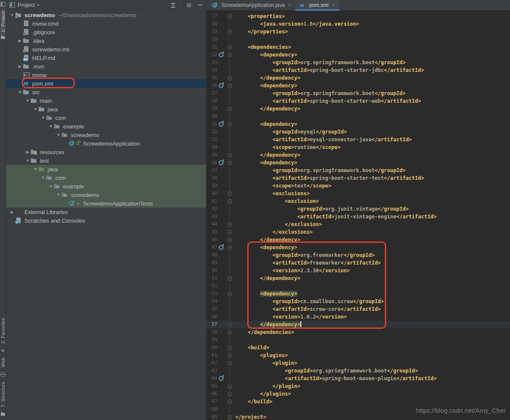  Describe the element at coordinates (358, 286) in the screenshot. I see `editor-line-52: 52` at that location.